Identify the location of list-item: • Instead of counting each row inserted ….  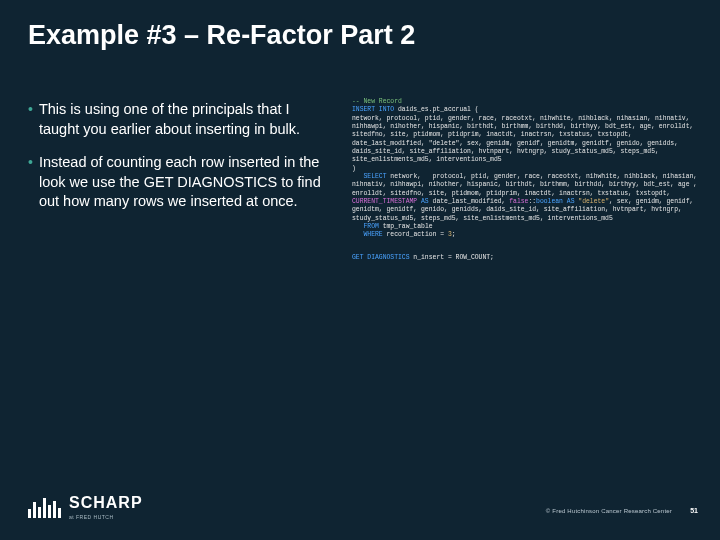
(178, 182).